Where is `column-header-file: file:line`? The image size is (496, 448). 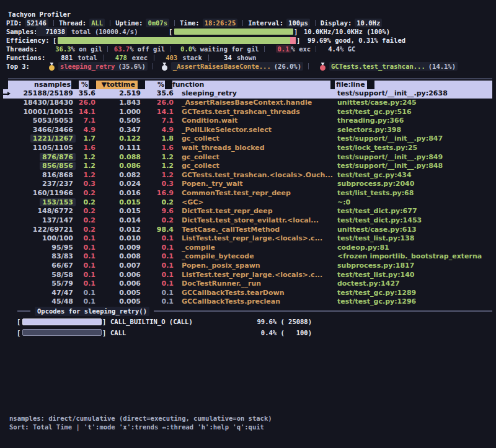
column-header-file: file:line is located at coordinates (351, 86).